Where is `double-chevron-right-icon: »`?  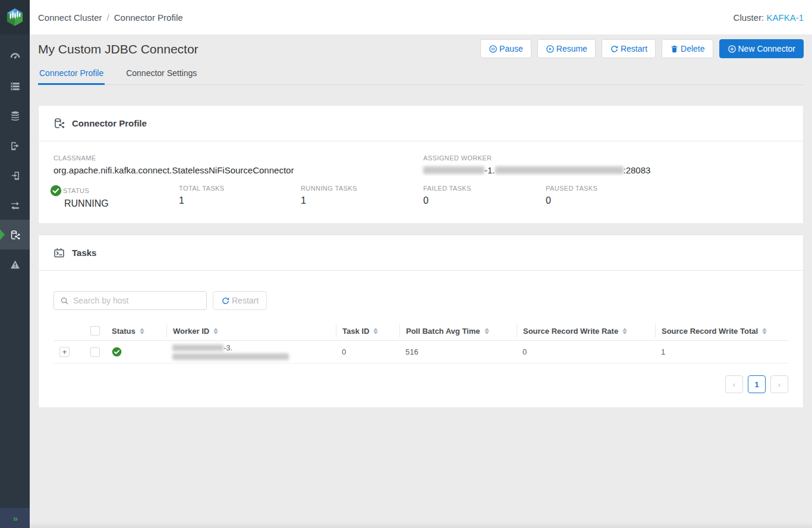 double-chevron-right-icon: » is located at coordinates (15, 518).